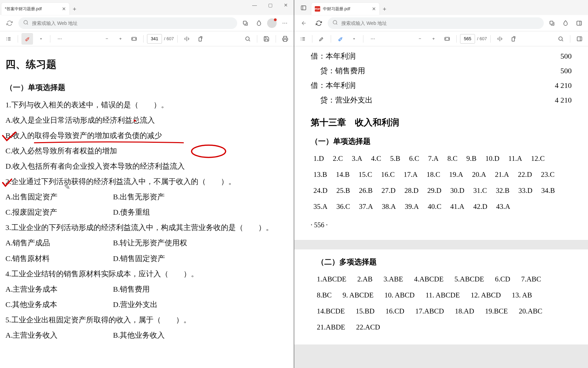 The width and height of the screenshot is (588, 368). I want to click on sidebar-icon, so click(579, 23).